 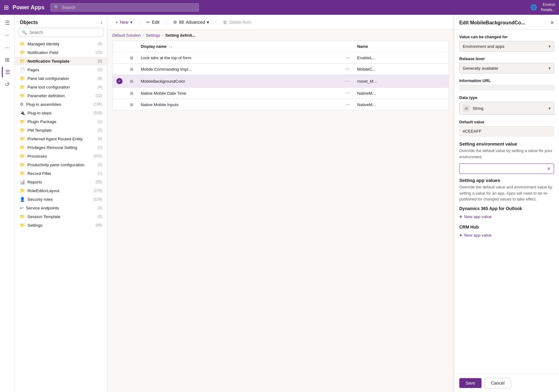 What do you see at coordinates (100, 139) in the screenshot?
I see `sidebar-item-count-preferred-agent: (6)` at bounding box center [100, 139].